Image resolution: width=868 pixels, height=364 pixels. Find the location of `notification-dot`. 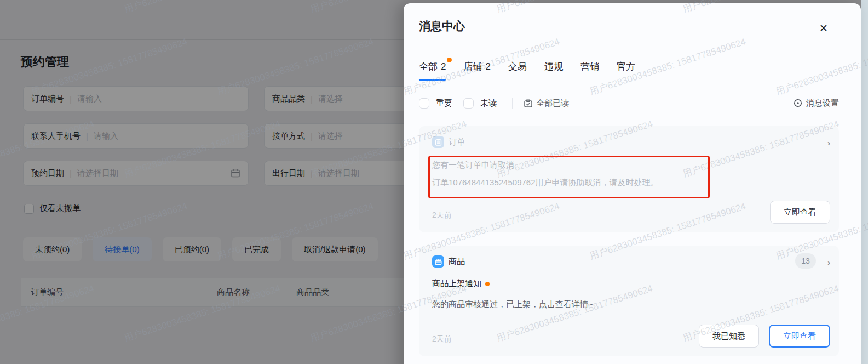

notification-dot is located at coordinates (449, 60).